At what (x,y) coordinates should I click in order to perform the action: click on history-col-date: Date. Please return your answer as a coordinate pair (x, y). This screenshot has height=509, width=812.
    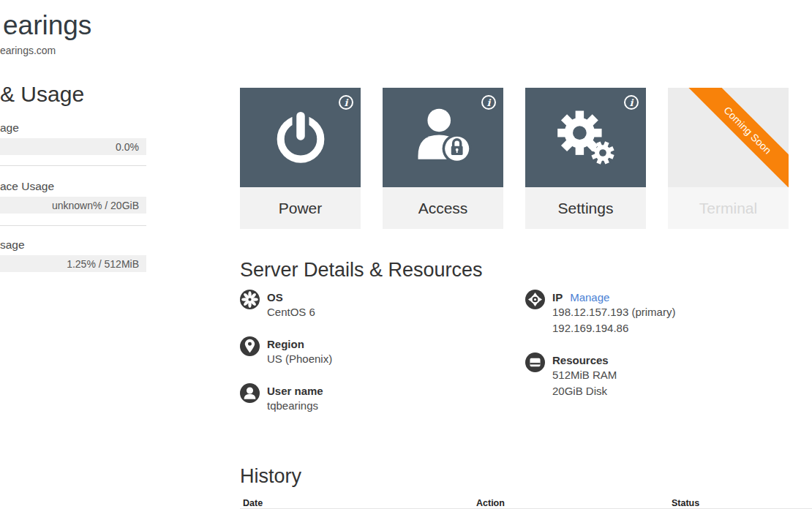
    Looking at the image, I should click on (253, 503).